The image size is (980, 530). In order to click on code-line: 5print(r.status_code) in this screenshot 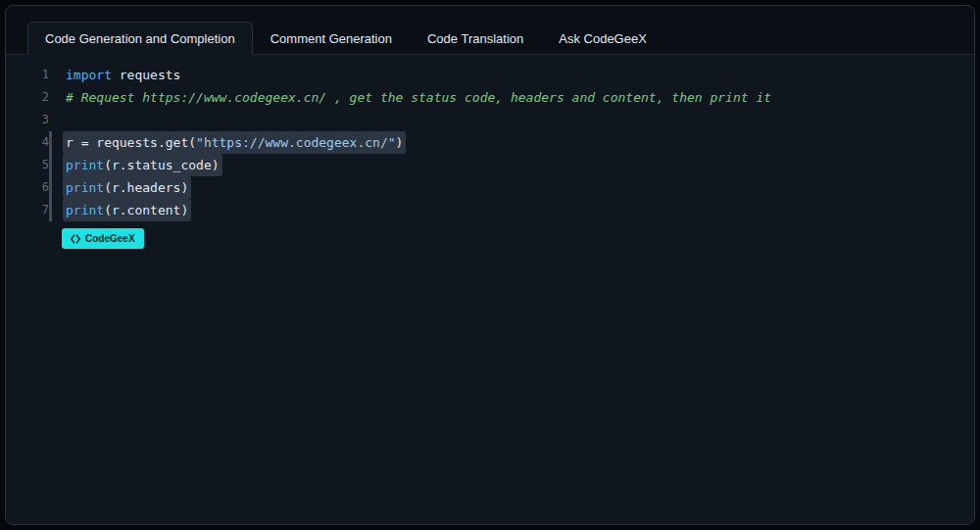, I will do `click(490, 165)`.